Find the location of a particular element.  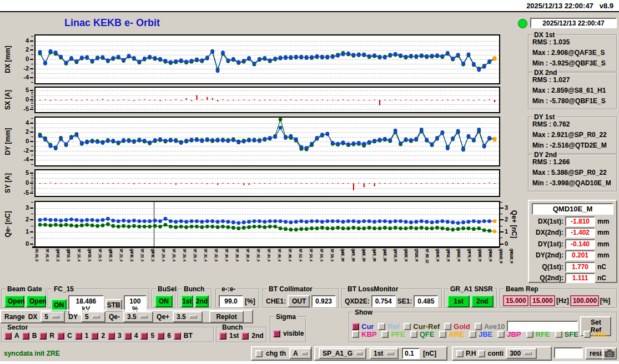

bpm-select-dropdown: SP_A1_G is located at coordinates (343, 353).